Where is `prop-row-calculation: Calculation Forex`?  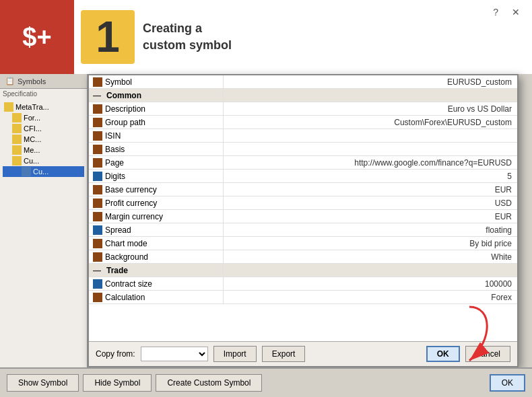
prop-row-calculation: Calculation Forex is located at coordinates (303, 297).